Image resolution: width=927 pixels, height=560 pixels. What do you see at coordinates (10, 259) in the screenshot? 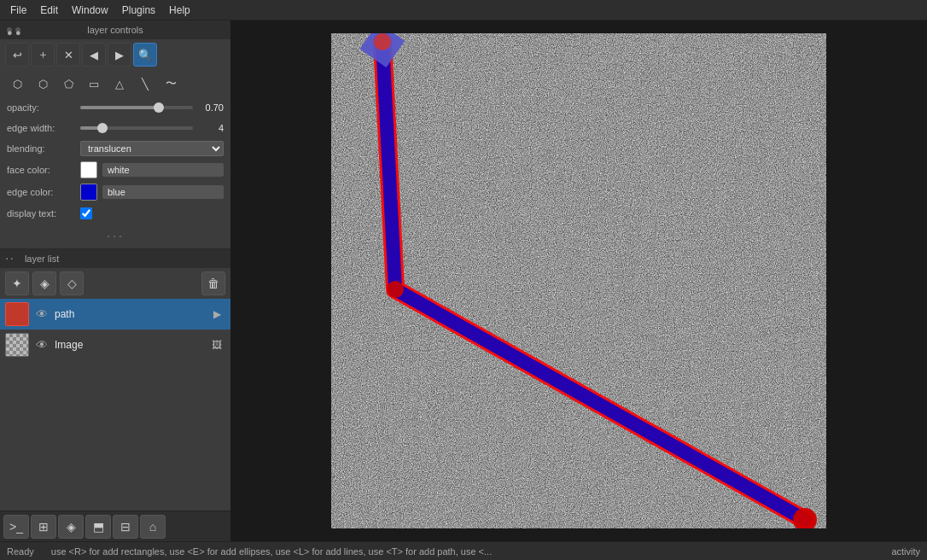
I see `layer-list-dots: ··` at bounding box center [10, 259].